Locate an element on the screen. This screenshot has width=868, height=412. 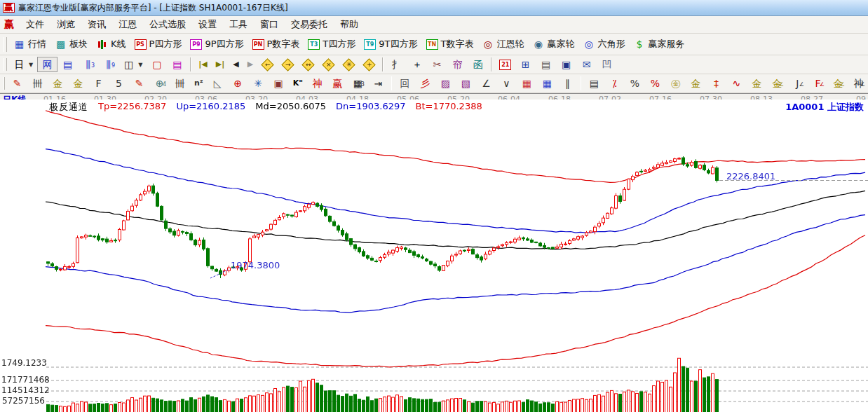
fan-box-button: ▨ is located at coordinates (446, 83).